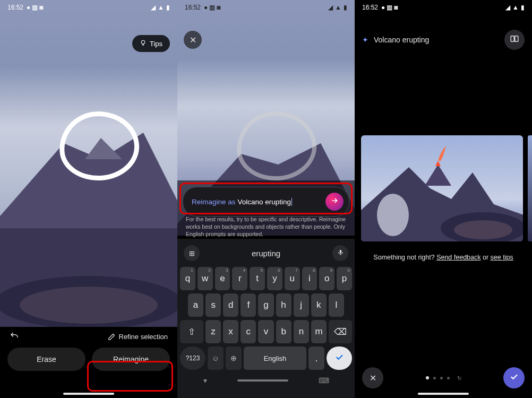  What do you see at coordinates (530, 188) in the screenshot?
I see `next-result-peek` at bounding box center [530, 188].